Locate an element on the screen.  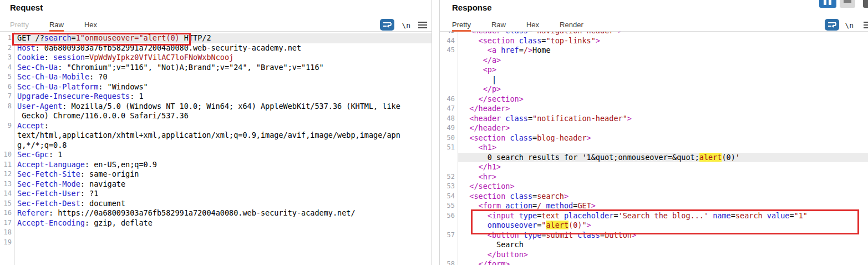
code-line: g,*/*;q=0.8 is located at coordinates (223, 146).